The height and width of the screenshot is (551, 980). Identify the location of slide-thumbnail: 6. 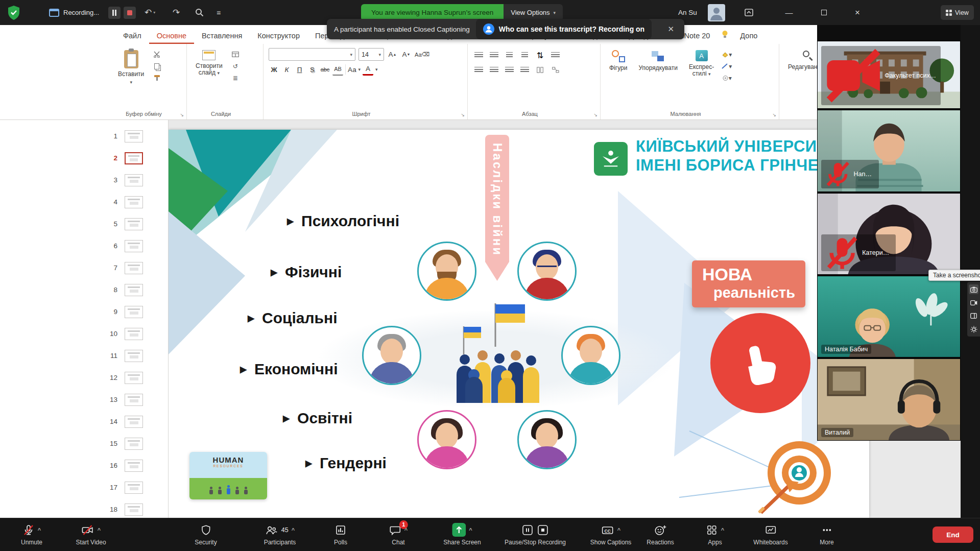
(84, 246).